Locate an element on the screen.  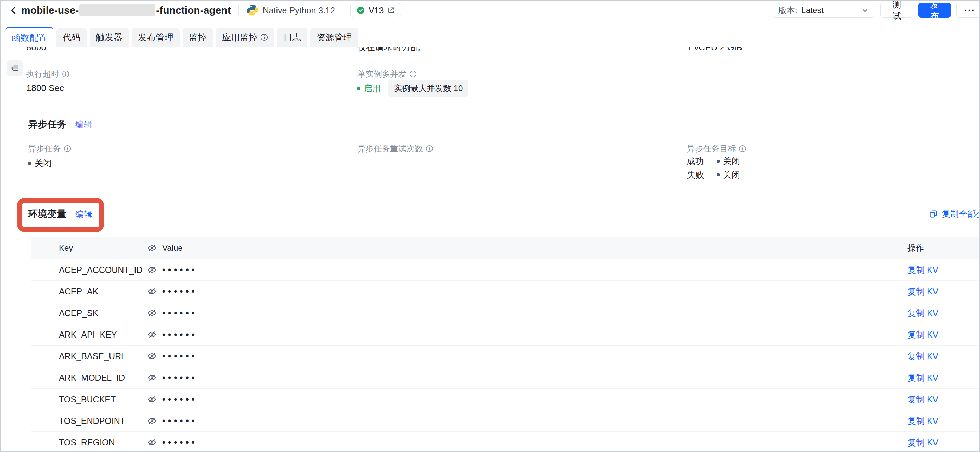
tab: 应用监控 is located at coordinates (245, 37).